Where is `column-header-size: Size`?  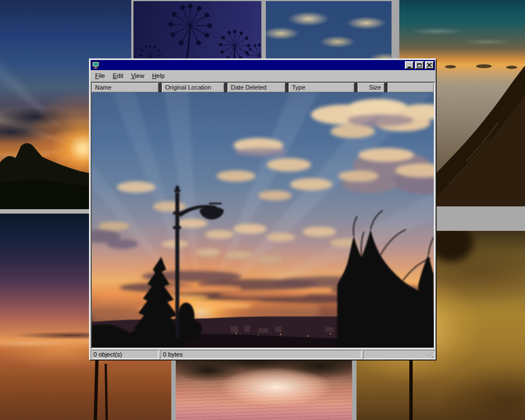
column-header-size: Size is located at coordinates (371, 88).